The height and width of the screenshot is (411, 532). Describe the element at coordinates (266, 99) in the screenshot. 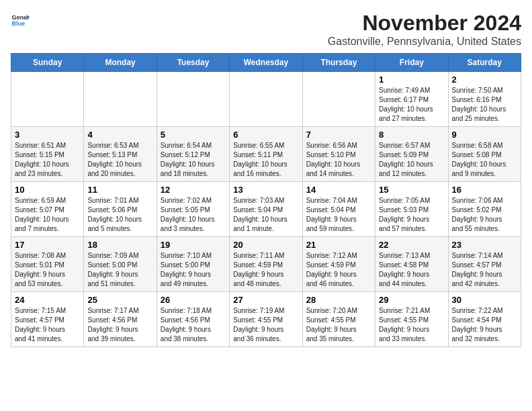

I see `calendar-week-1: 1Sunrise: 7:49 AM Sunset: 6:17 PM Daylig…` at that location.